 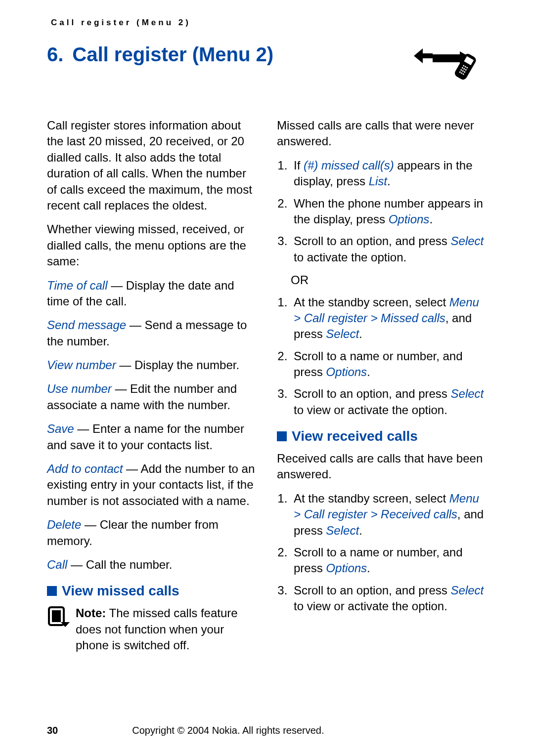 What do you see at coordinates (389, 357) in the screenshot?
I see `missed-steps-2: At the standby screen, select Menu > Cal…` at bounding box center [389, 357].